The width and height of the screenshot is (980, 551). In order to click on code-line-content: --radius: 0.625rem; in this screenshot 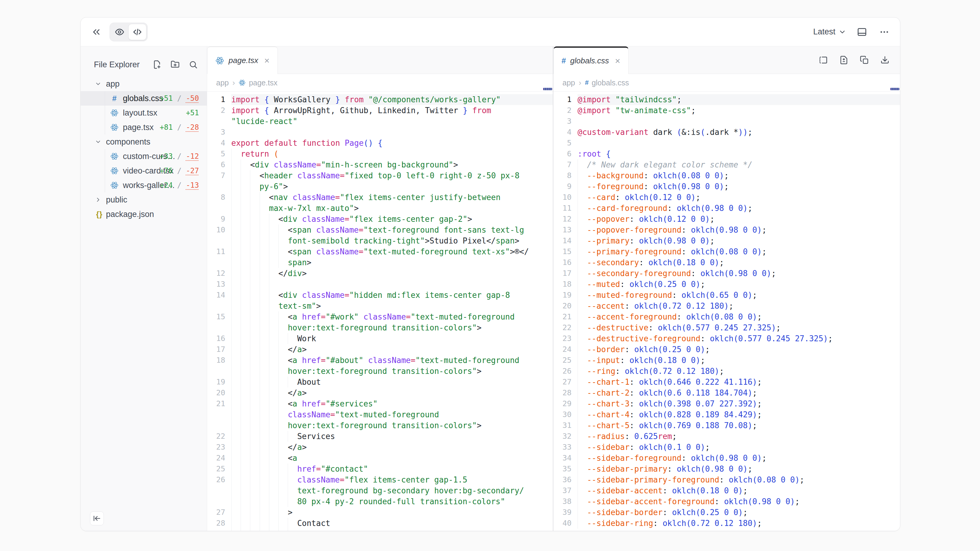, I will do `click(739, 437)`.